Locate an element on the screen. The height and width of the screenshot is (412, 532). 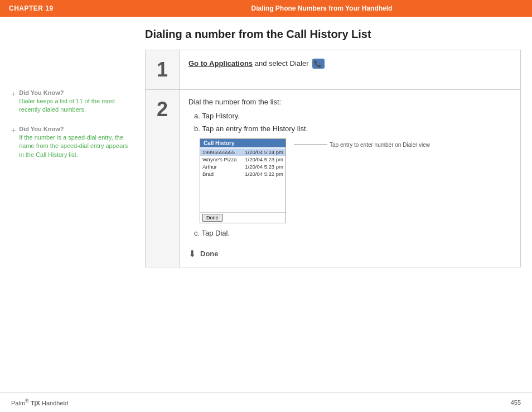
step2-substep-b: b. Tap an entry from the History list. is located at coordinates (352, 128).